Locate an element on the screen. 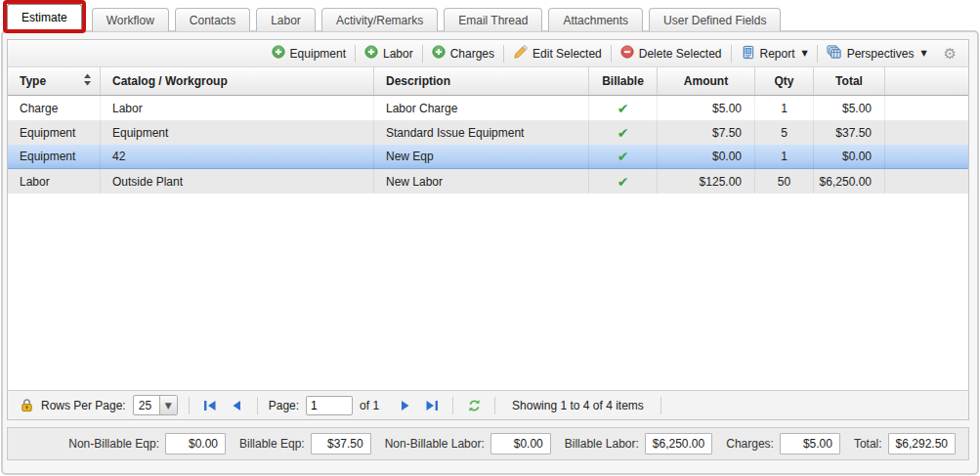 The height and width of the screenshot is (476, 980). tab-label: Email Thread is located at coordinates (492, 21).